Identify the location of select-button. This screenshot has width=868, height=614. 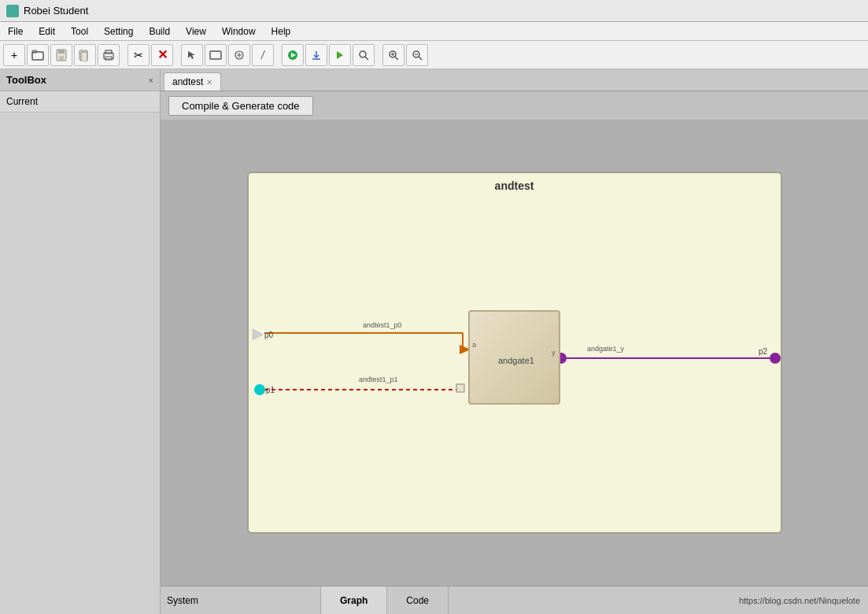
(192, 55).